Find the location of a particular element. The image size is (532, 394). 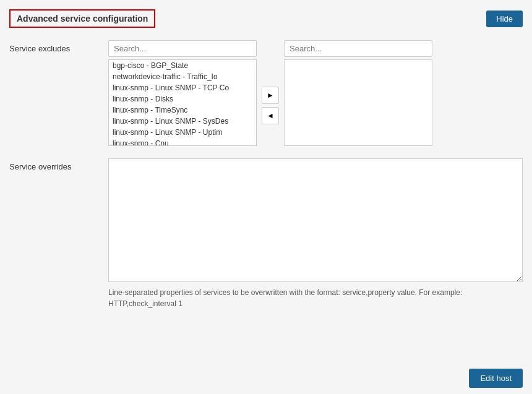

list-item: linux-snmp - TimeSync is located at coordinates (182, 110).